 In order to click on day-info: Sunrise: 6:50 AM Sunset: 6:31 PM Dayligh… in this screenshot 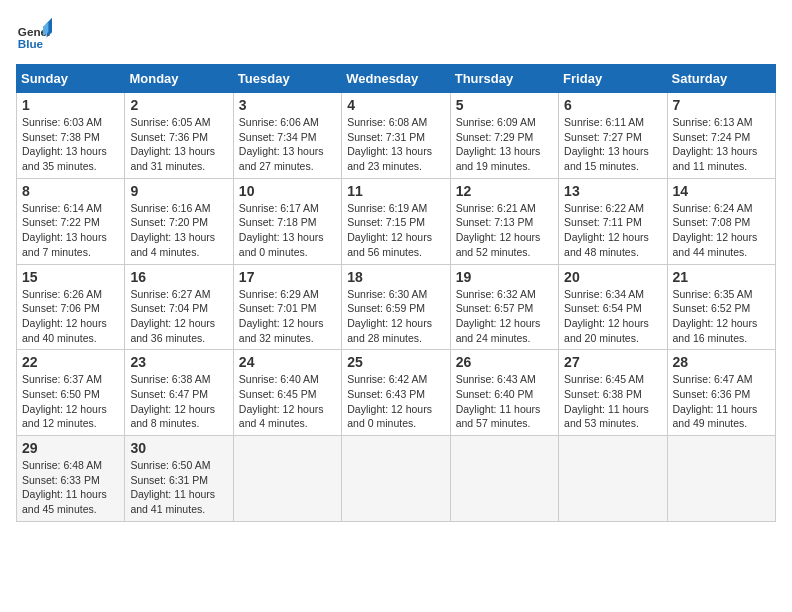, I will do `click(178, 488)`.